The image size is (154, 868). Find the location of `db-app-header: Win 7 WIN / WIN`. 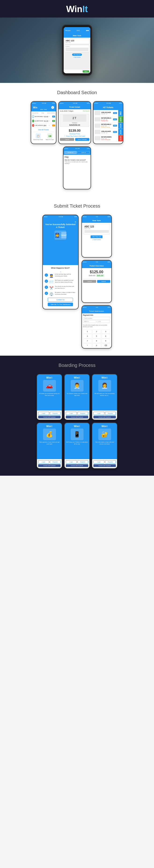

db-app-header: Win 7 WIN / WIN is located at coordinates (44, 108).